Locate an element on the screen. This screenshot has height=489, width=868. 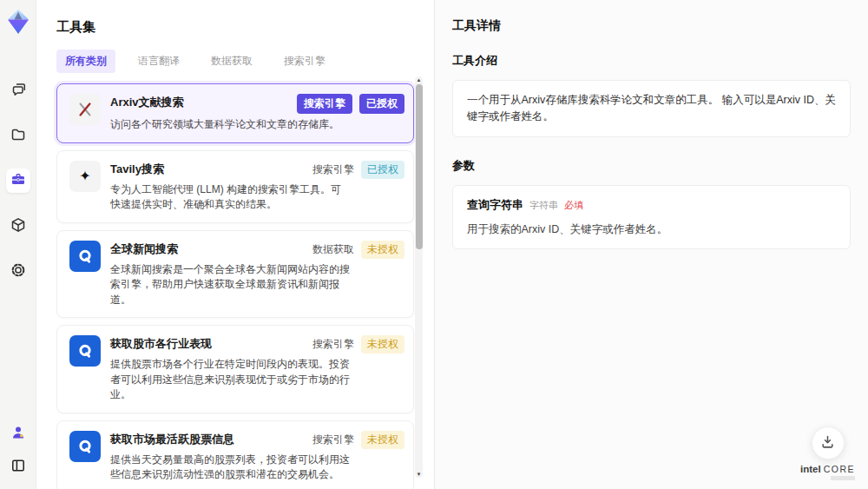
intro-text: 一个用于从Arxiv存储库搜索科学论文和文章的工具。 输入可以是Arxiv ID… is located at coordinates (651, 109).